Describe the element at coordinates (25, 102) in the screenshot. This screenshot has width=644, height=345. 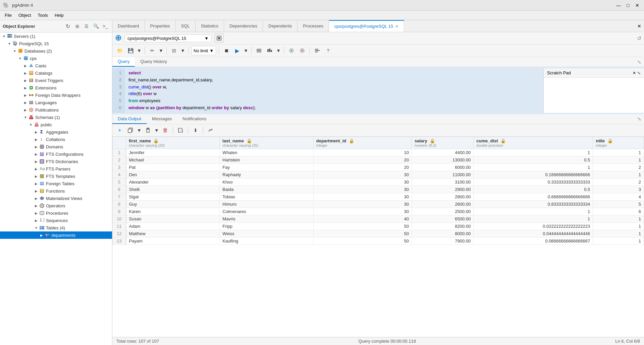
I see `toggle-languages: ▶` at that location.